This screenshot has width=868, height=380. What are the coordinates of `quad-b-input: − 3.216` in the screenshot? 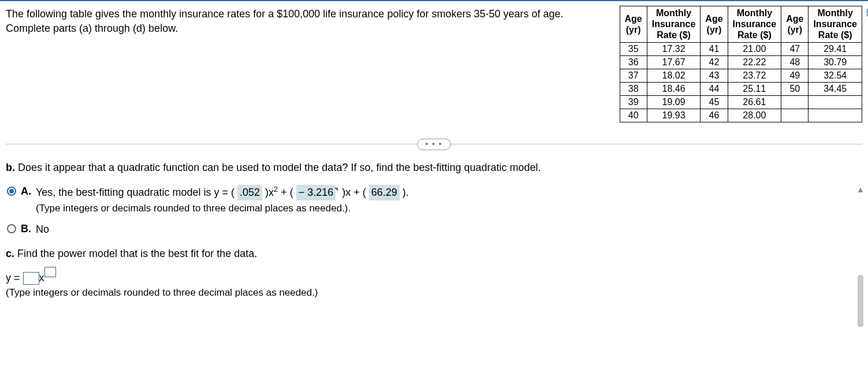 It's located at (316, 193).